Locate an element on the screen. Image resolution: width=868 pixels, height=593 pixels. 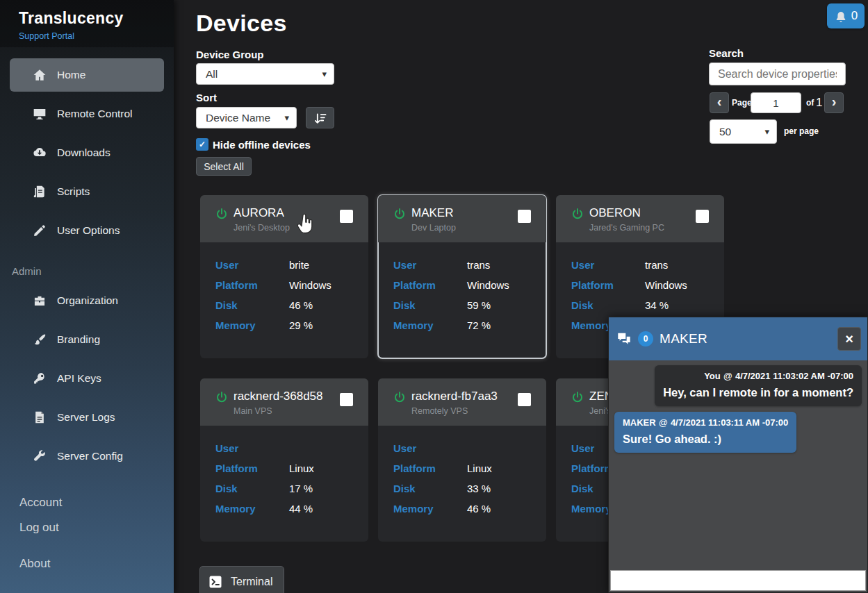
chat-sep: @ is located at coordinates (663, 422).